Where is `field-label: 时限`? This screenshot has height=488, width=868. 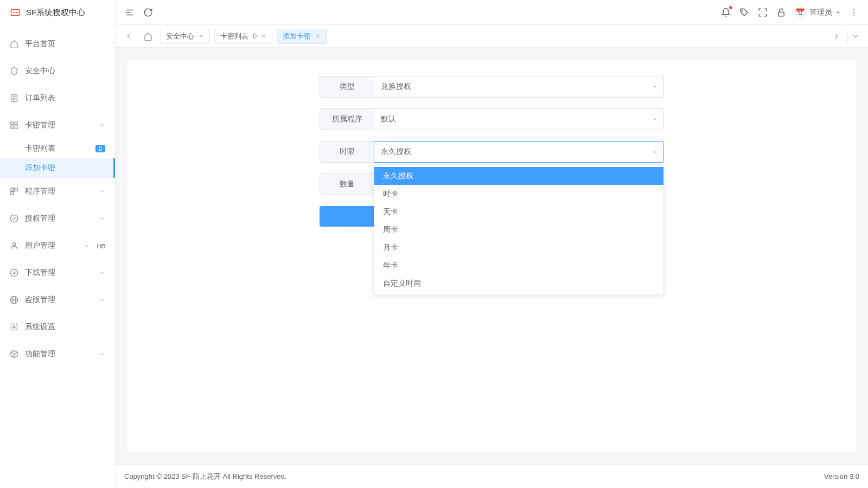 field-label: 时限 is located at coordinates (347, 152).